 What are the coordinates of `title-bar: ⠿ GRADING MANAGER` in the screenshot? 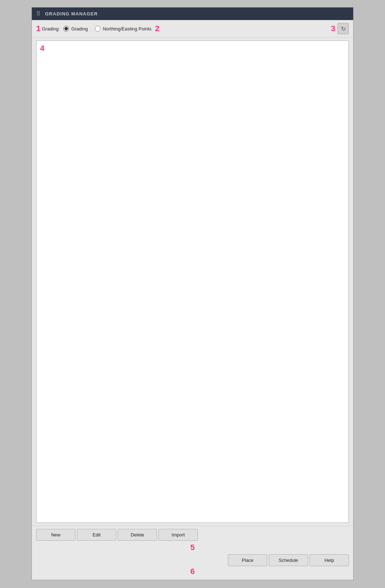 It's located at (192, 14).